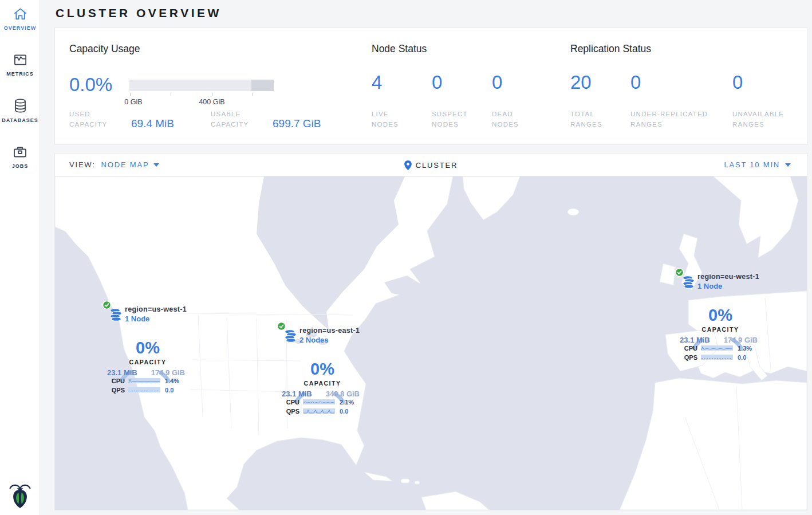 This screenshot has width=812, height=515. What do you see at coordinates (724, 316) in the screenshot?
I see `region-marker-eu-west-1: region=eu-west-1 1 Node 0% CAPACITY 23.1…` at bounding box center [724, 316].